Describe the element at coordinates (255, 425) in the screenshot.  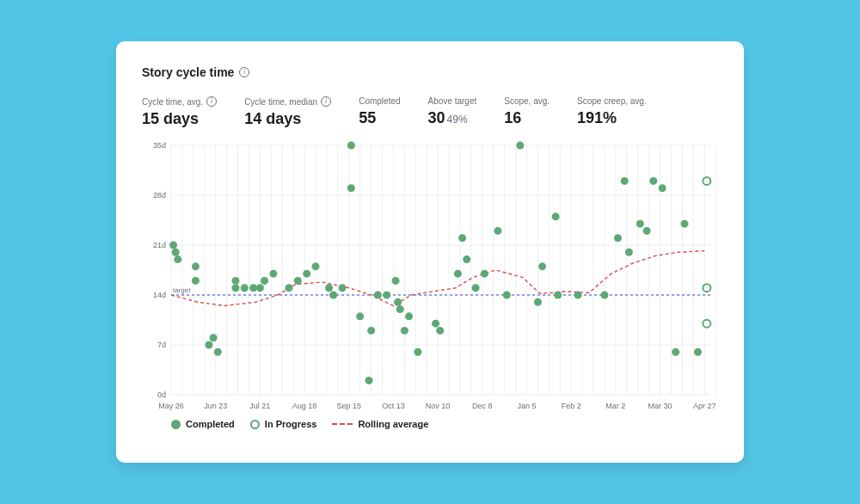
I see `legend-in-progress-icon` at that location.